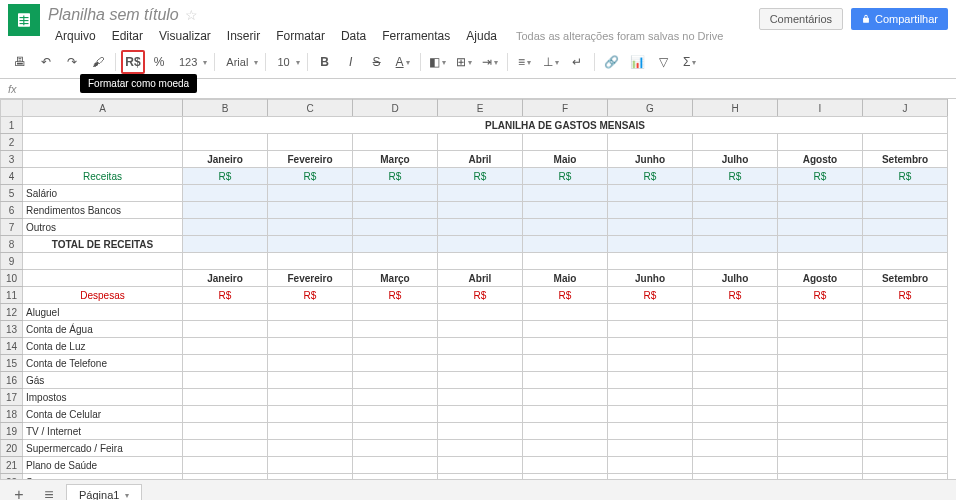  What do you see at coordinates (12, 364) in the screenshot?
I see `row-header: 15` at bounding box center [12, 364].